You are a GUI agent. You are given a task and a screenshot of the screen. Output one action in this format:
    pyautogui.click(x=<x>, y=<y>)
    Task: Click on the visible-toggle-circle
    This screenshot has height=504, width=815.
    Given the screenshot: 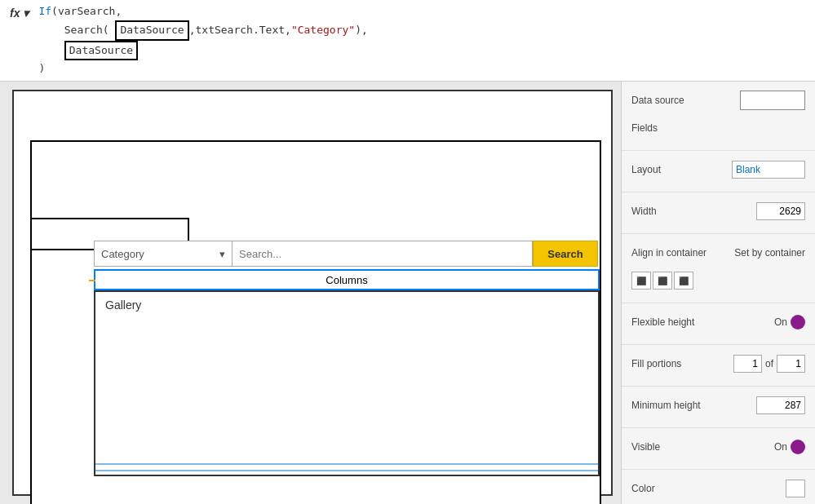 What is the action you would take?
    pyautogui.click(x=798, y=447)
    